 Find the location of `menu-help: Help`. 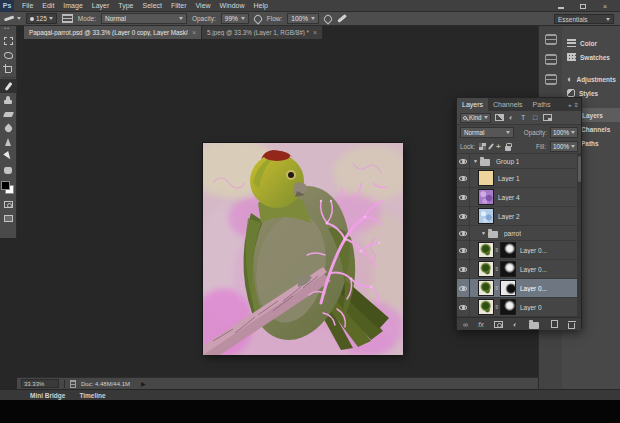

menu-help: Help is located at coordinates (261, 6).